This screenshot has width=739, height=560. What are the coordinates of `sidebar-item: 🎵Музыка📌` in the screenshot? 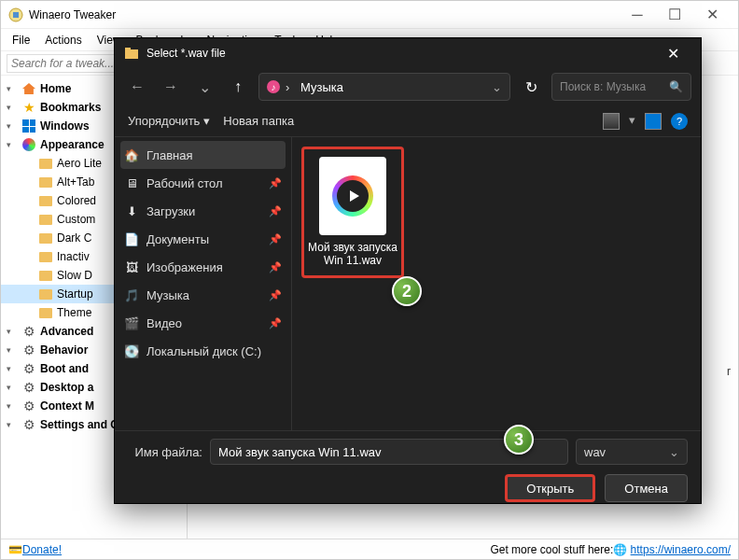 It's located at (203, 295).